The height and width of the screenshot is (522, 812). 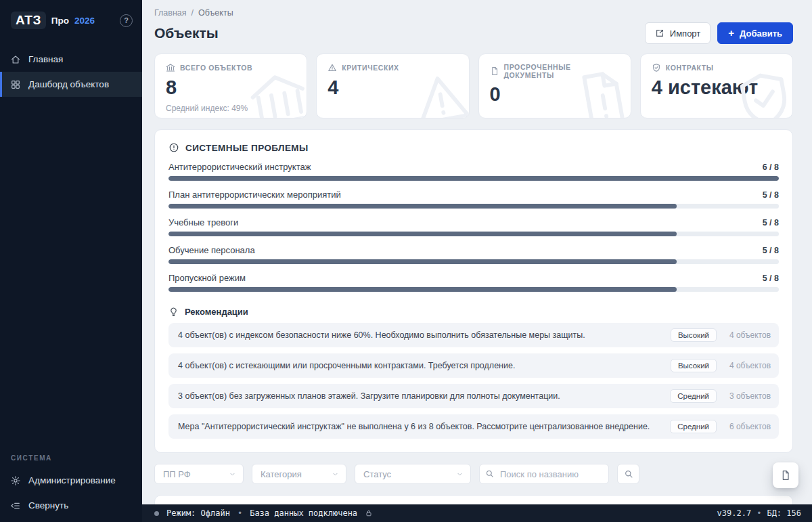 What do you see at coordinates (171, 13) in the screenshot?
I see `breadcrumb-home: Главная` at bounding box center [171, 13].